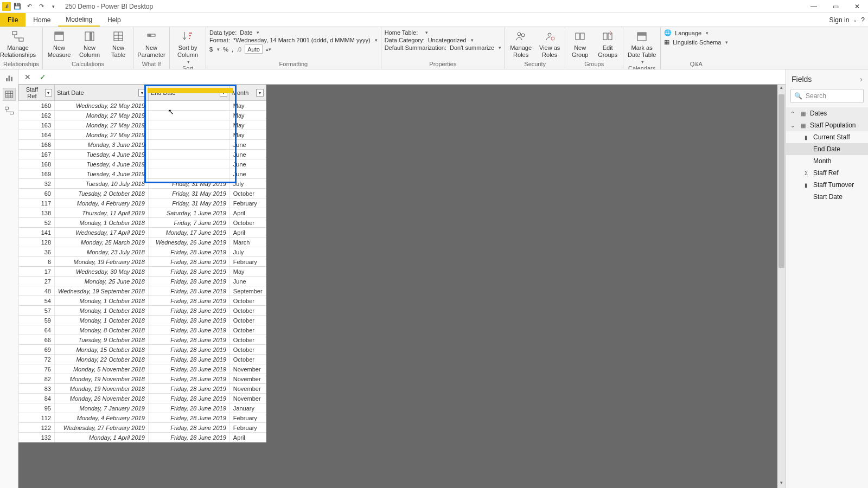 The image size is (868, 488). I want to click on column-header-month: Month▾, so click(247, 93).